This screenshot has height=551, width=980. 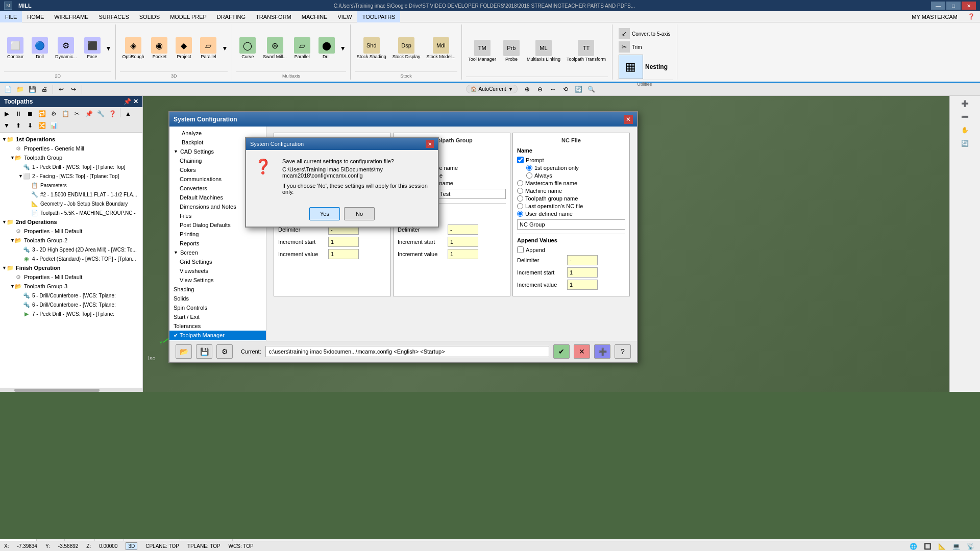 What do you see at coordinates (7, 114) in the screenshot?
I see `panel-btn-1: ▶` at bounding box center [7, 114].